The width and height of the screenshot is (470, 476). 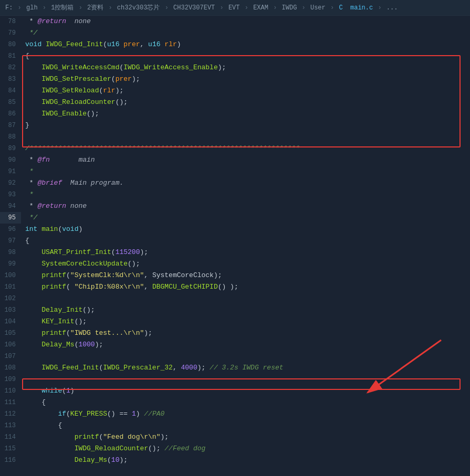 What do you see at coordinates (11, 160) in the screenshot?
I see `line-number: 90` at bounding box center [11, 160].